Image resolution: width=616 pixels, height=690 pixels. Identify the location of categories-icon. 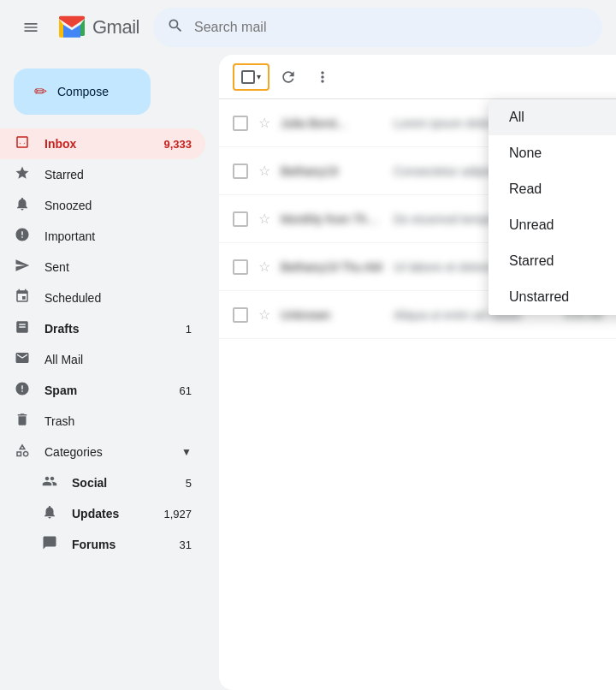
(22, 452).